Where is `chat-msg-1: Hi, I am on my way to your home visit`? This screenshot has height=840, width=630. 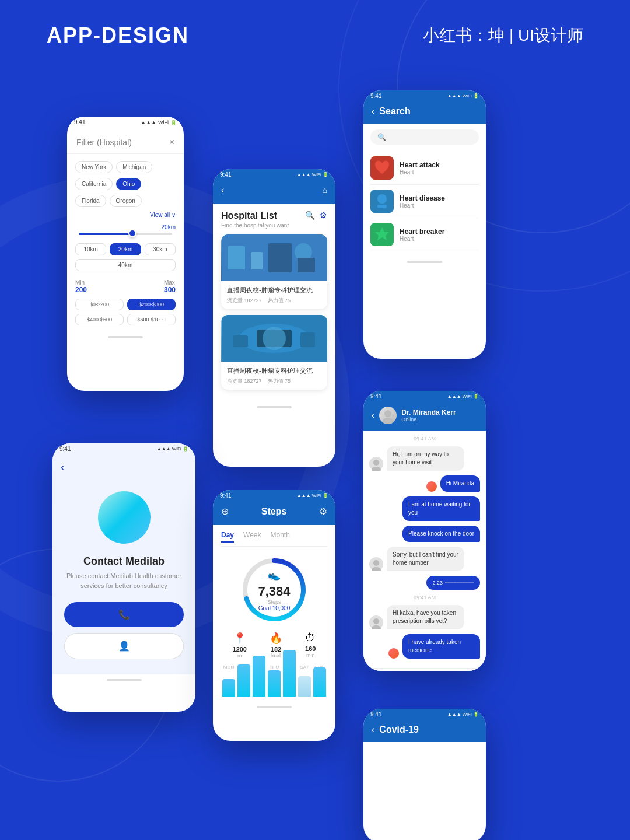 chat-msg-1: Hi, I am on my way to your home visit is located at coordinates (425, 459).